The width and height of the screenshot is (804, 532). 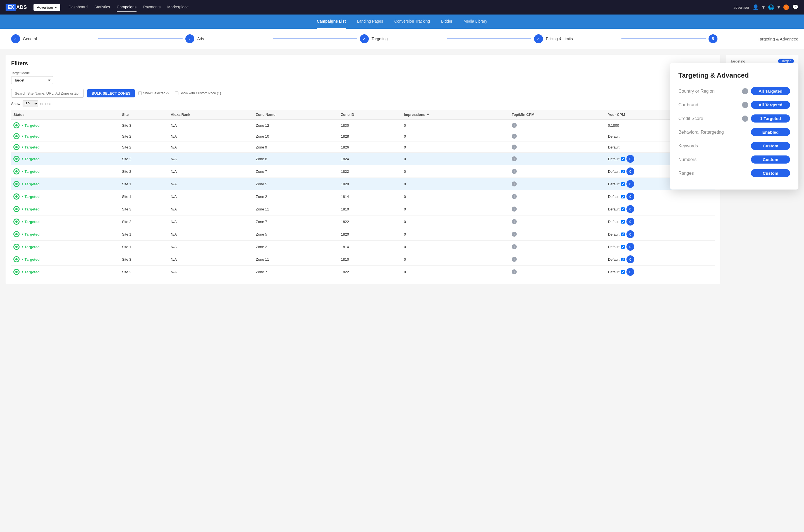 I want to click on impressions-cell-5: 0, so click(x=456, y=184).